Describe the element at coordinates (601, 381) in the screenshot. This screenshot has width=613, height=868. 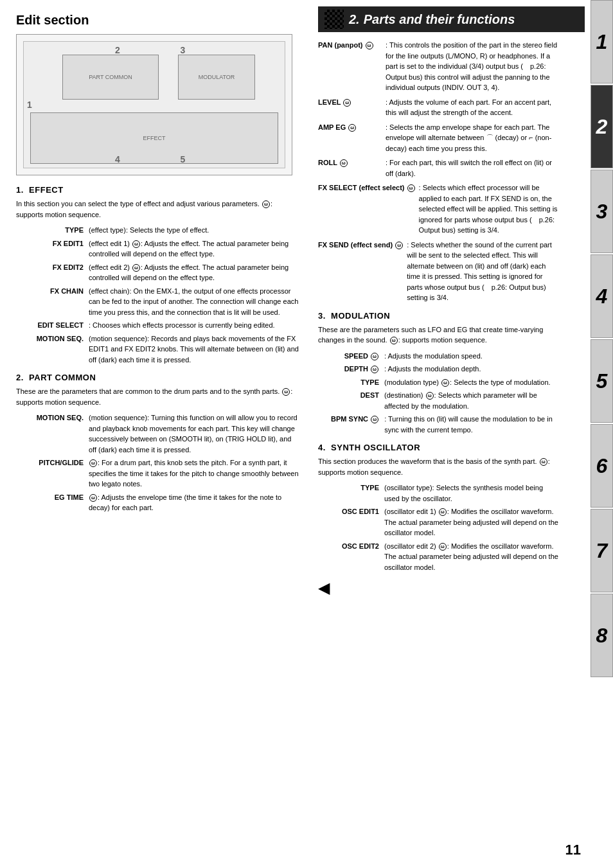
I see `tab-5: 5` at that location.